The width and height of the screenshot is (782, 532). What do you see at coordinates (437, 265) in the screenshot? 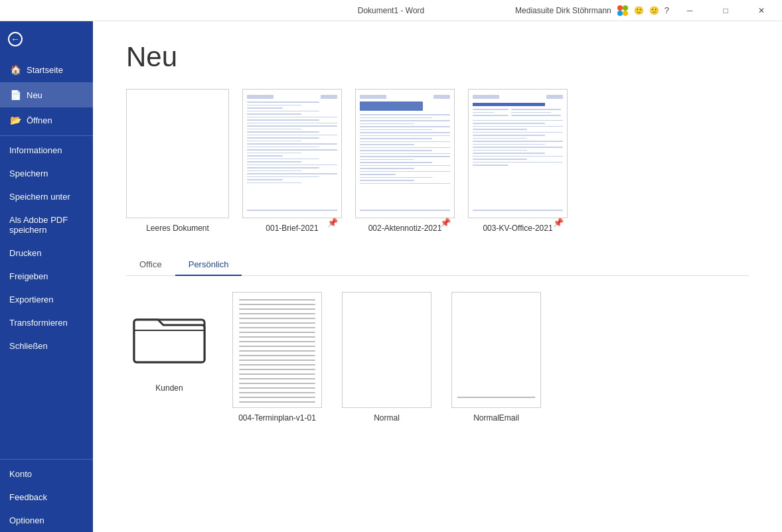
I see `tabs-row: Office Persönlich` at bounding box center [437, 265].